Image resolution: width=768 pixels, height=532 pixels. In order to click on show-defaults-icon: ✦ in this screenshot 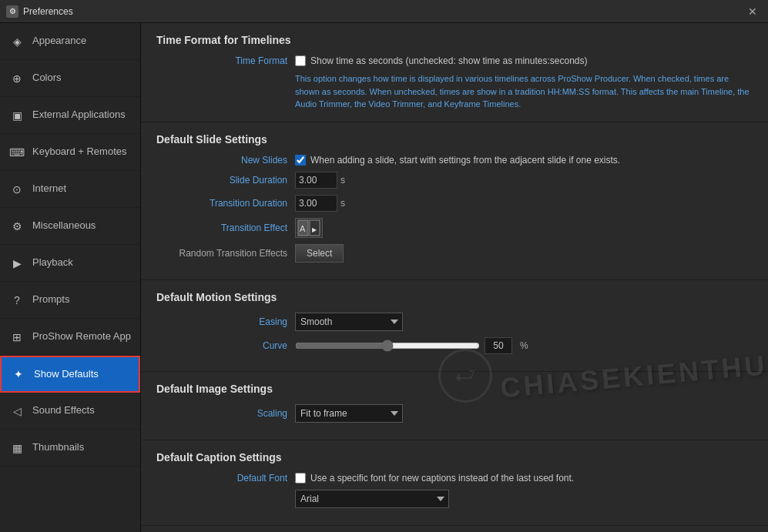, I will do `click(18, 374)`.